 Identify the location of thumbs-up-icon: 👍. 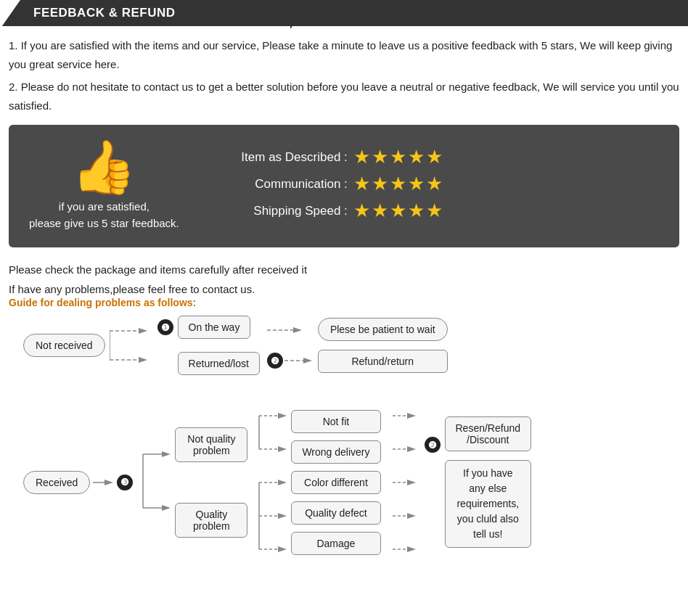
(104, 167).